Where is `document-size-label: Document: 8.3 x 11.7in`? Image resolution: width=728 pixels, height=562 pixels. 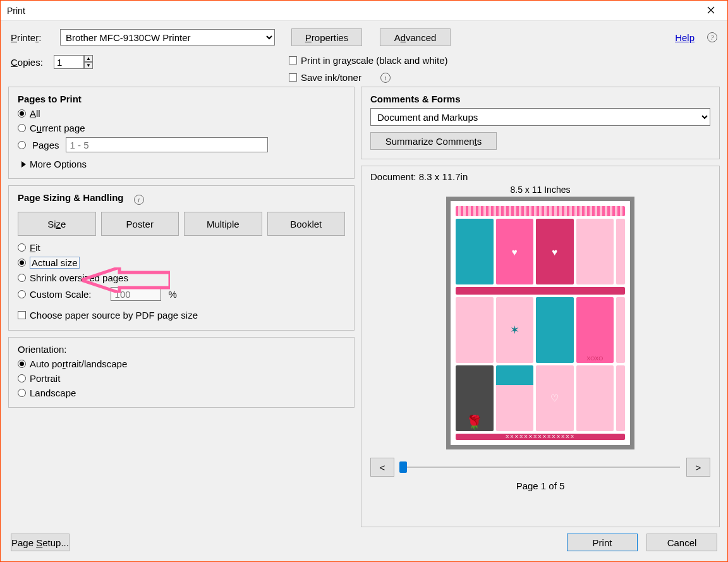
document-size-label: Document: 8.3 x 11.7in is located at coordinates (540, 177).